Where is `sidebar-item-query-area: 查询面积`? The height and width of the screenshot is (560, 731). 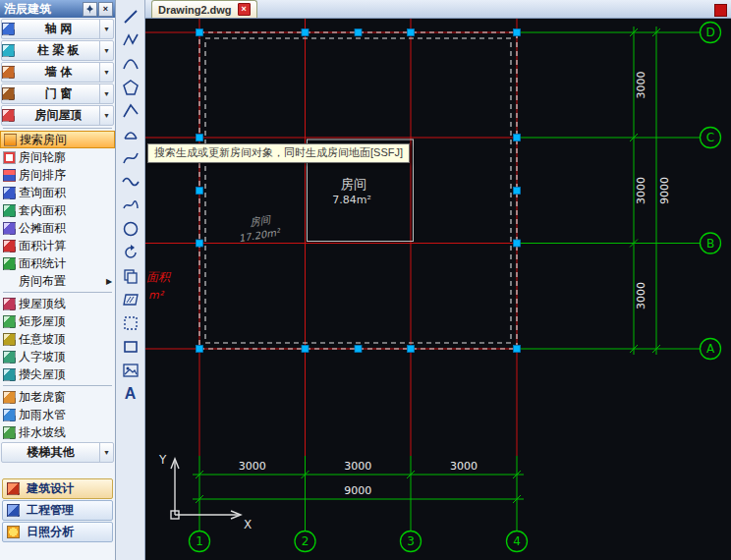 sidebar-item-query-area: 查询面积 is located at coordinates (57, 193).